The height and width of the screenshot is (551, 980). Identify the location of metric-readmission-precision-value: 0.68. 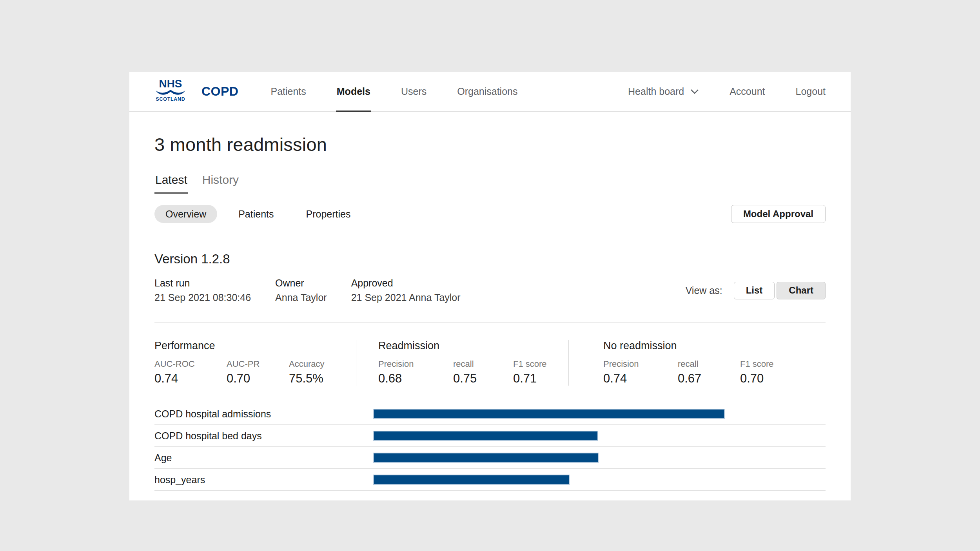
(415, 379).